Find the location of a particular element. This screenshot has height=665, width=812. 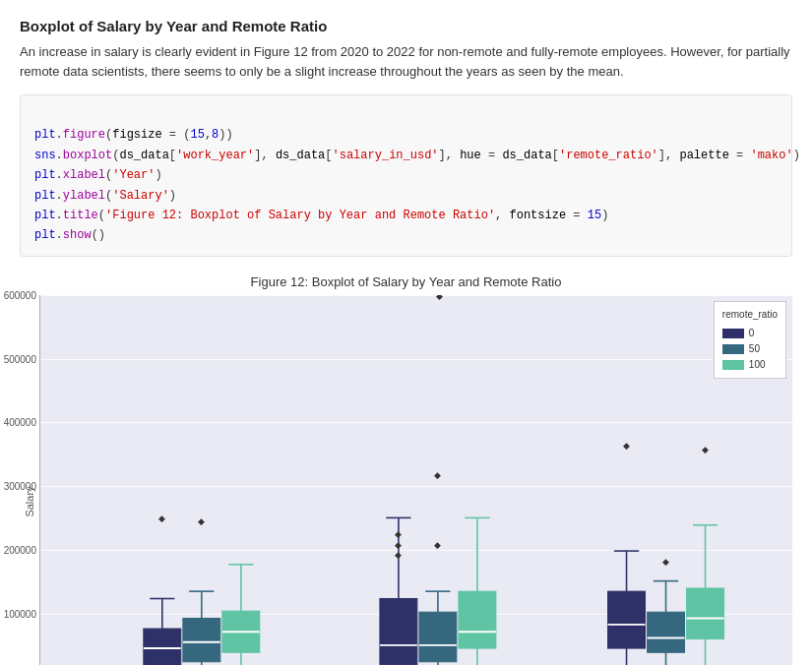

description-text: An increase in salary is clearly evident… is located at coordinates (406, 61).